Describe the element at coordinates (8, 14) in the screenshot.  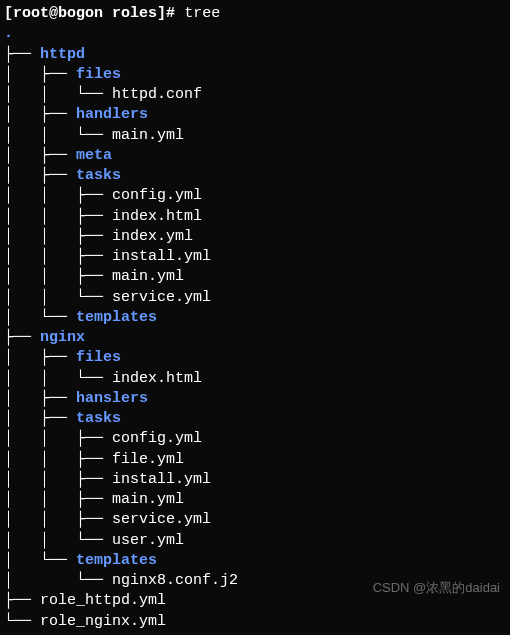
I see `bracket-open: [` at that location.